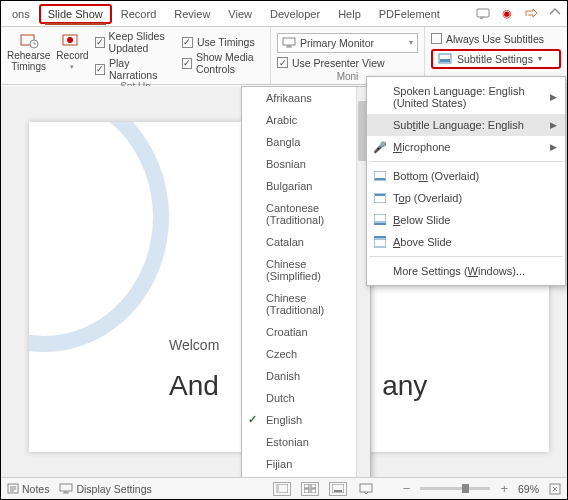 This screenshot has width=568, height=500. Describe the element at coordinates (366, 489) in the screenshot. I see `view-slideshow-button` at that location.